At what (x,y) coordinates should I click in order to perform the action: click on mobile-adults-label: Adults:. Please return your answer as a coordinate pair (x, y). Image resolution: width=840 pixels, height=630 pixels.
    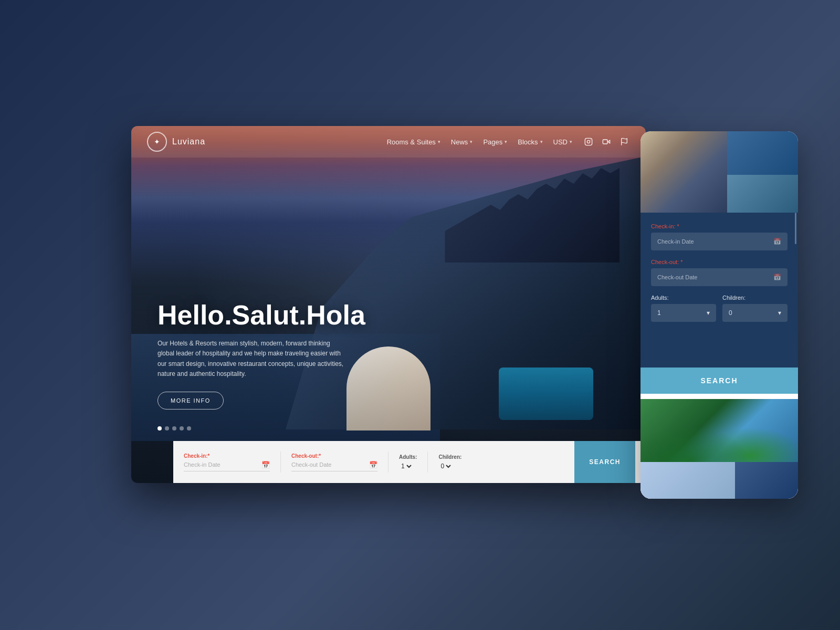
    Looking at the image, I should click on (684, 298).